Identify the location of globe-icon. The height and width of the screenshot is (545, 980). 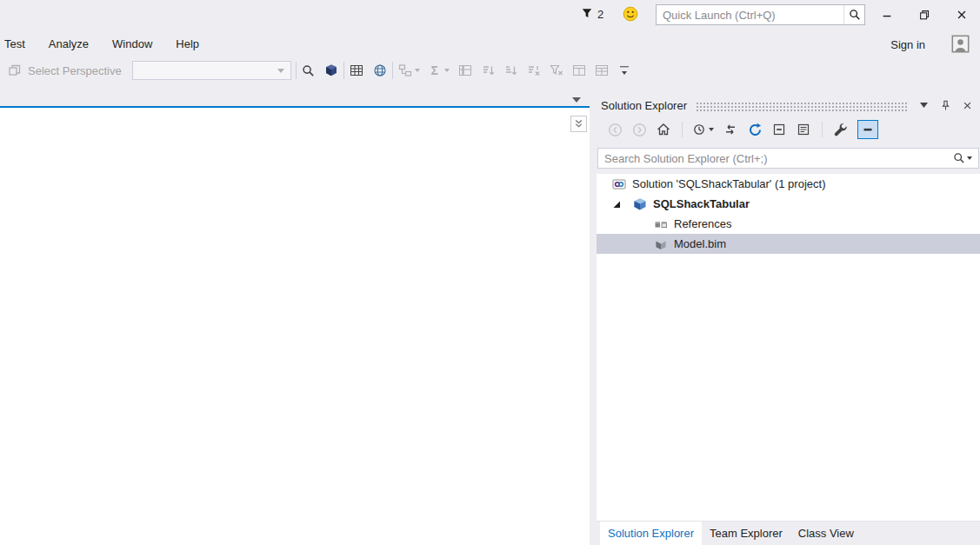
(380, 70).